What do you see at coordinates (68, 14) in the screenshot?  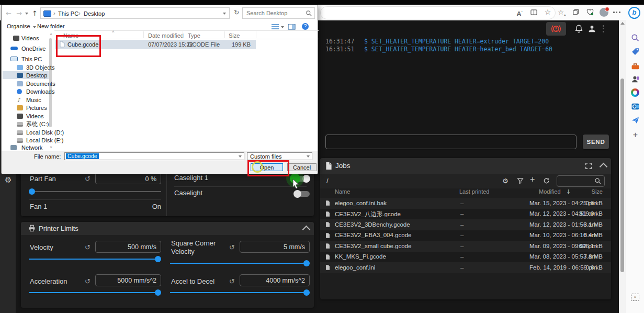 I see `breadcrumb-this-pc: This PC` at bounding box center [68, 14].